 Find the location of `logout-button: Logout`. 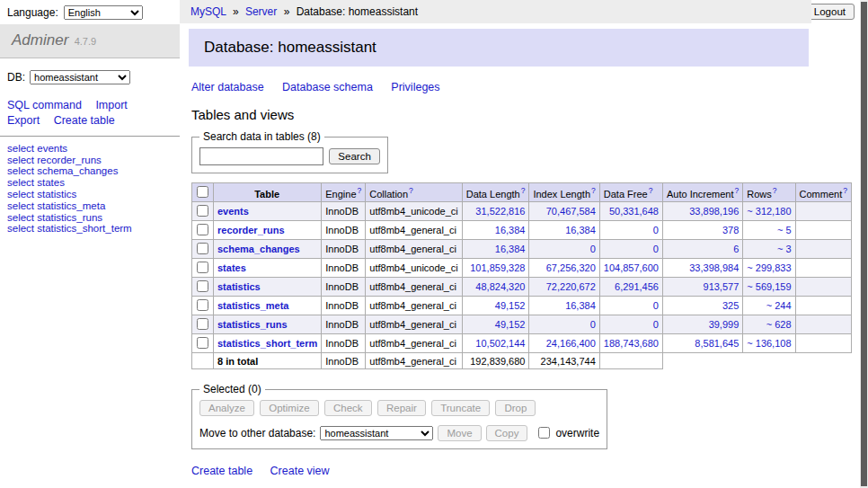

logout-button: Logout is located at coordinates (830, 12).